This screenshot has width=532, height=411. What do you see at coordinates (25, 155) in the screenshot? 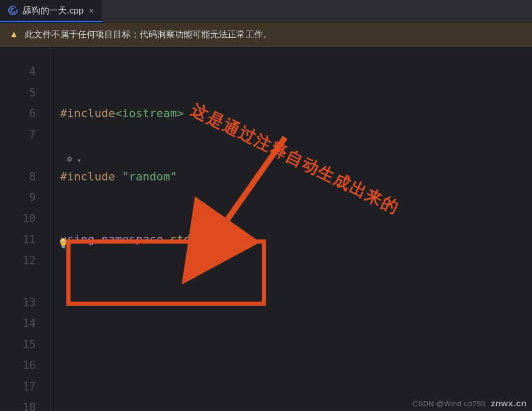
I see `line-number: ⚙ ▾` at bounding box center [25, 155].